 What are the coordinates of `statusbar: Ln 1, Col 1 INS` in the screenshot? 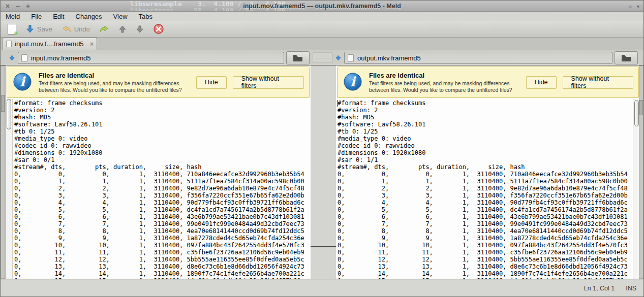 It's located at (322, 288).